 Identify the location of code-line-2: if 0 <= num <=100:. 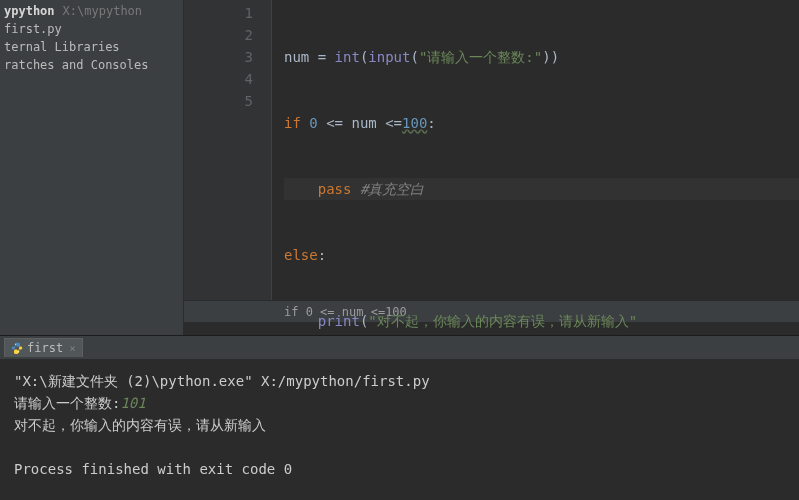
(542, 123).